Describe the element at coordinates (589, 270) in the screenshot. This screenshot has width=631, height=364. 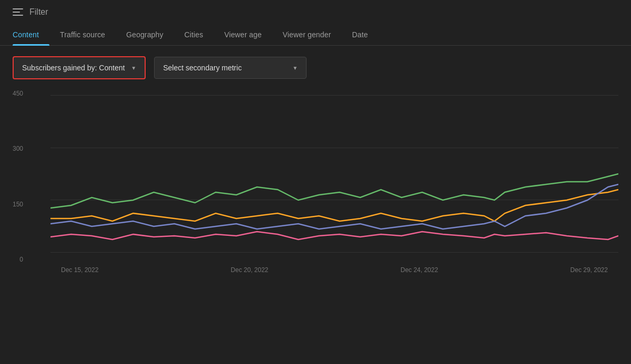
I see `x-label-dec29: Dec 29, 2022` at that location.